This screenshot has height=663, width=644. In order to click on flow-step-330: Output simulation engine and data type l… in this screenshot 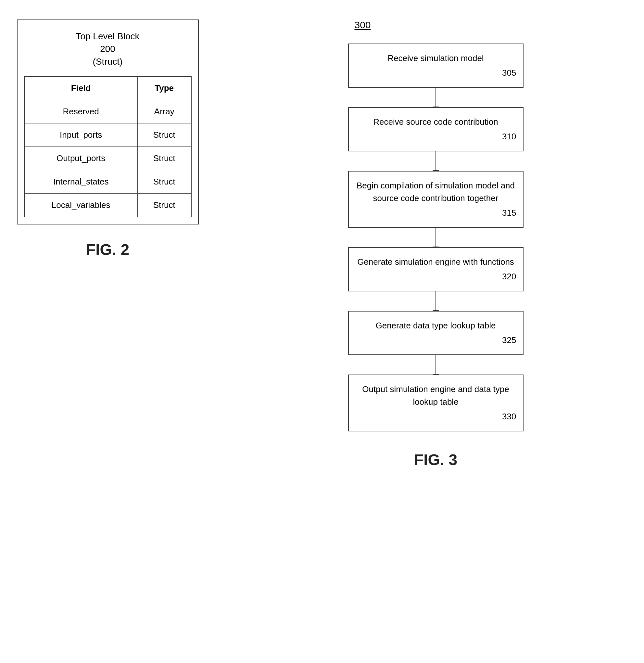, I will do `click(436, 403)`.